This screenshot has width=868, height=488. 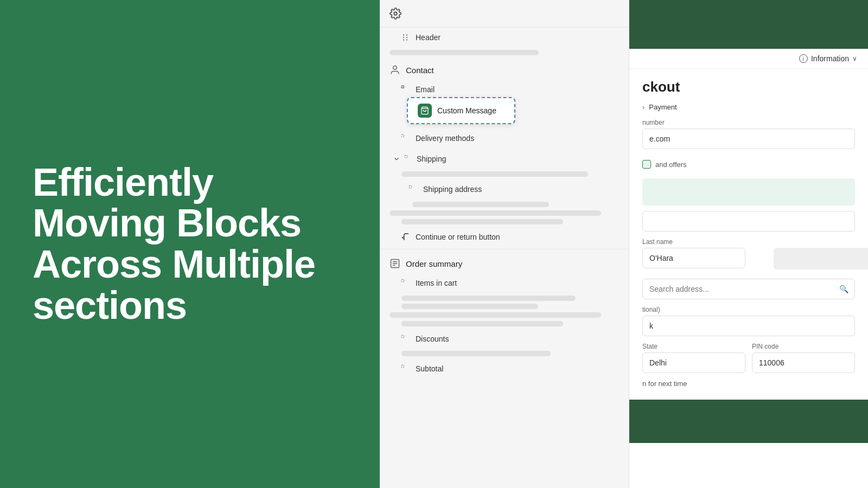 I want to click on country-select, so click(x=749, y=221).